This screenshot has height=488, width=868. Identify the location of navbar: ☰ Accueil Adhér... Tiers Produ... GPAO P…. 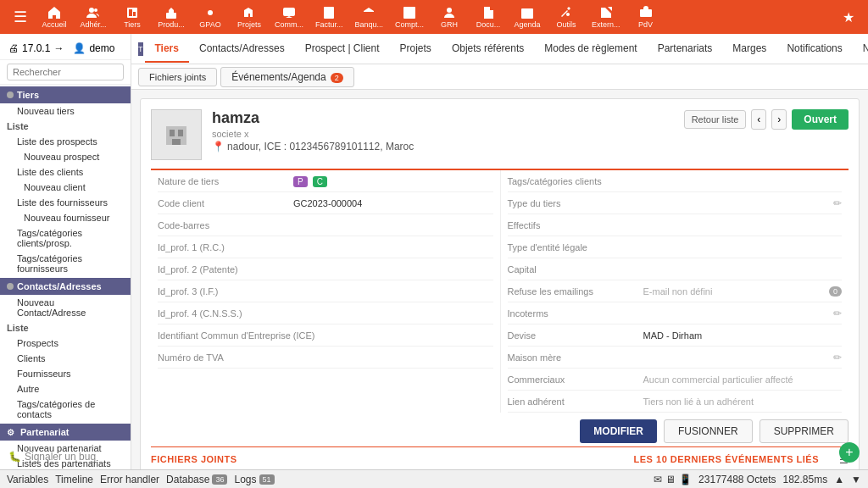
(434, 17).